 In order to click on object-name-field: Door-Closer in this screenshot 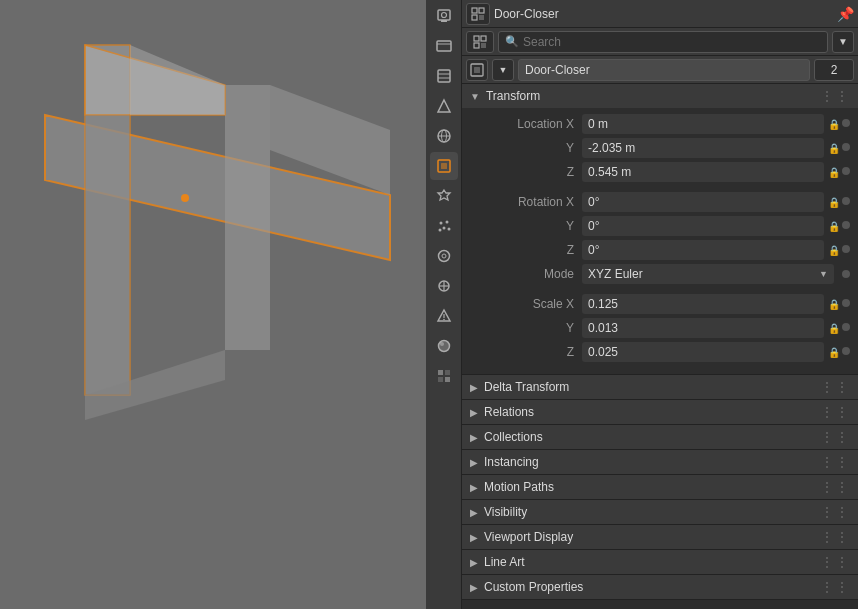, I will do `click(664, 70)`.